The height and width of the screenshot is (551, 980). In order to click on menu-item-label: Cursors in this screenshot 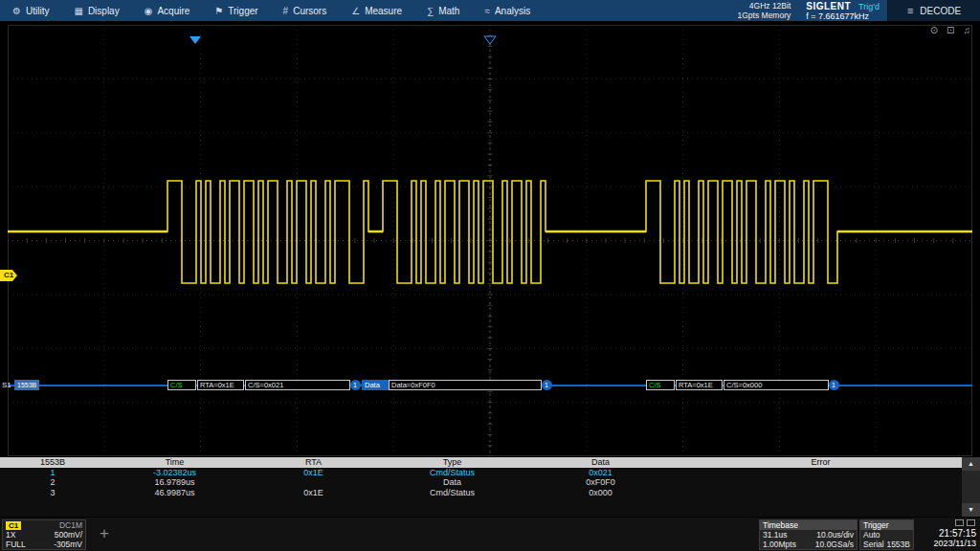, I will do `click(310, 11)`.